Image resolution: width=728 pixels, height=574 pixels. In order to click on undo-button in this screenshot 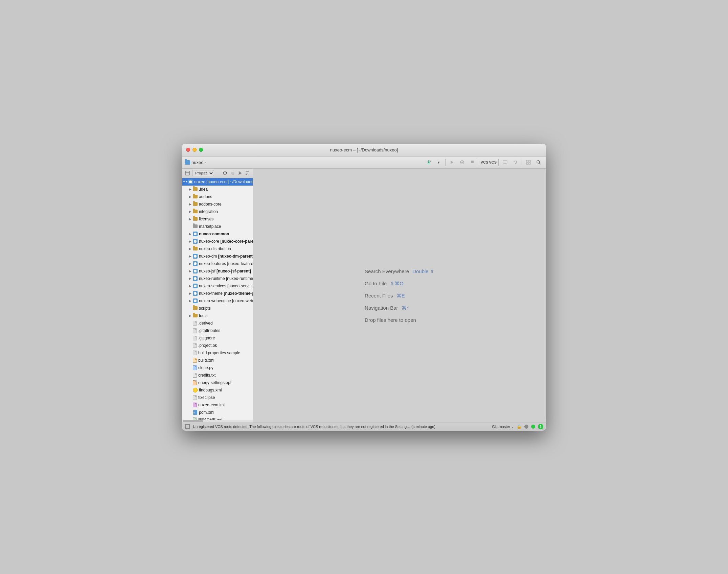, I will do `click(515, 162)`.